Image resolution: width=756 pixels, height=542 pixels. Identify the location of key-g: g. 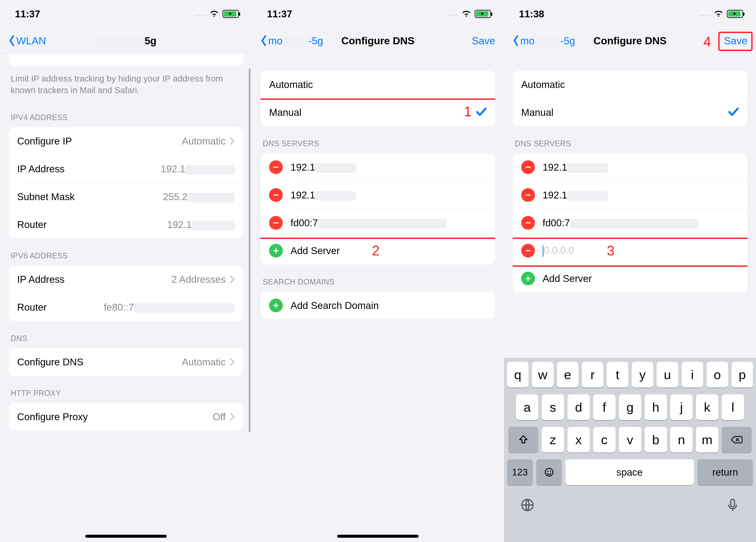
(630, 407).